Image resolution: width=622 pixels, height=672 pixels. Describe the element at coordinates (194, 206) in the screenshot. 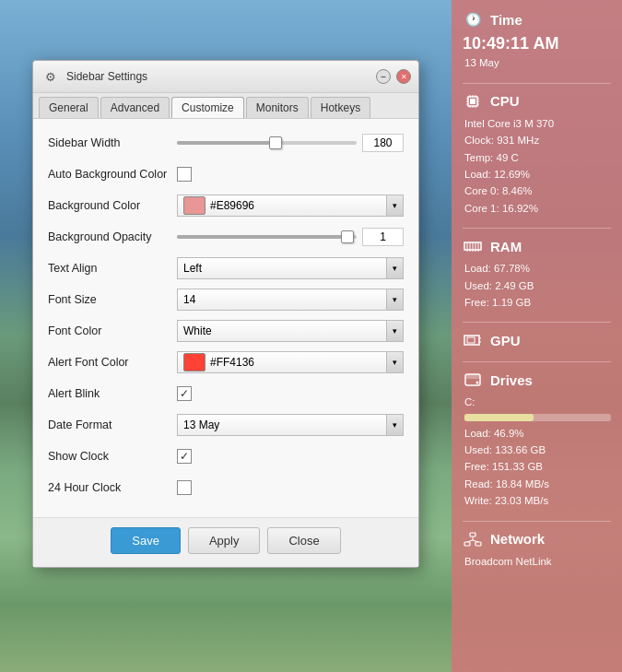

I see `bg-color-swatch` at that location.